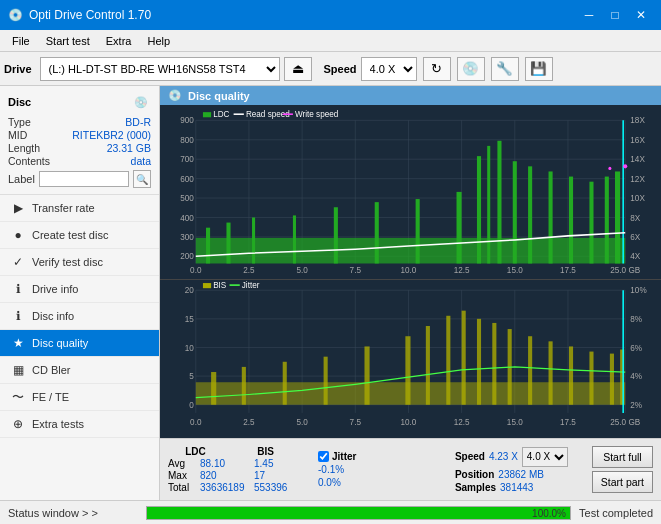  I want to click on disc-mid-value: RITEKBR2 (000), so click(112, 135).